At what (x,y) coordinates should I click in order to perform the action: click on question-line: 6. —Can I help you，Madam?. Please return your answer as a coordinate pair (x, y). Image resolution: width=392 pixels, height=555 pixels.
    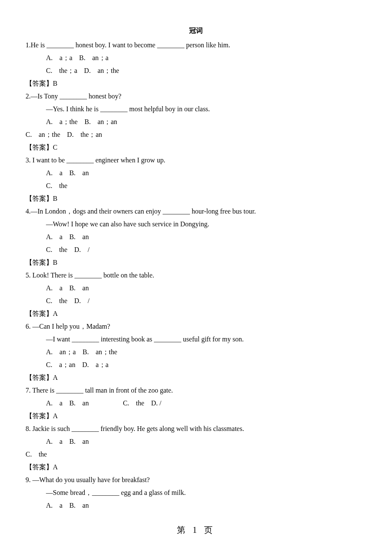
    Looking at the image, I should click on (196, 327).